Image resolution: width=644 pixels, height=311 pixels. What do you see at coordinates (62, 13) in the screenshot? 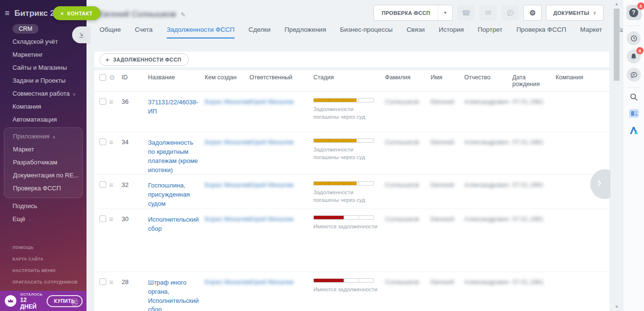
I see `close-icon: ×` at bounding box center [62, 13].